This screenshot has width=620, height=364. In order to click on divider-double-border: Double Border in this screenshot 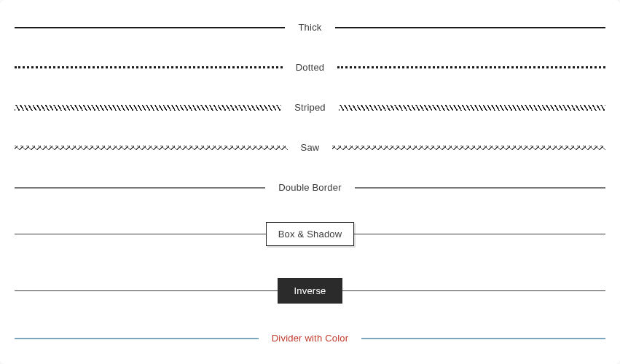, I will do `click(310, 188)`.